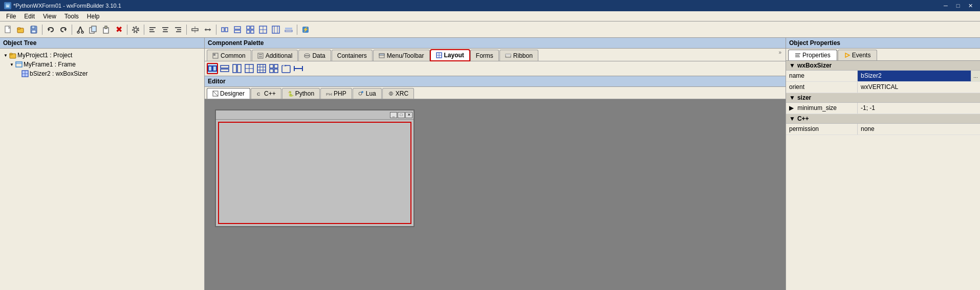  I want to click on frame-maximize-btn: □, so click(401, 115).